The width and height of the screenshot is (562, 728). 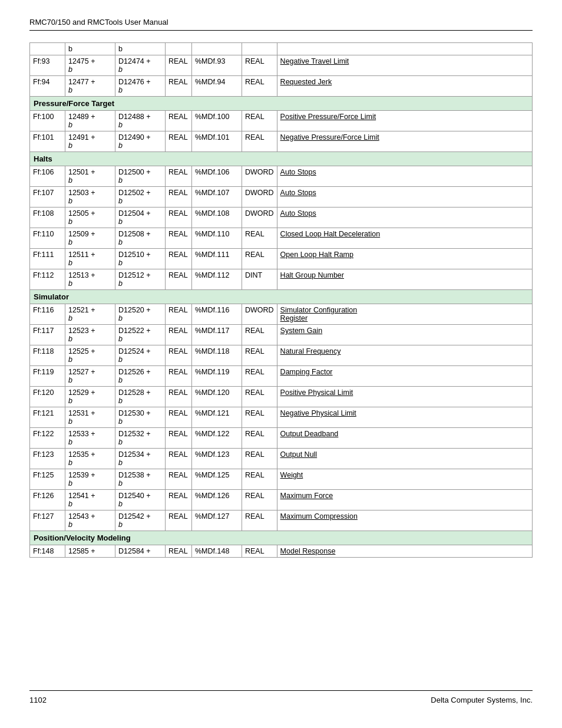 I want to click on desc-link: Positive Physical Limit, so click(x=317, y=393).